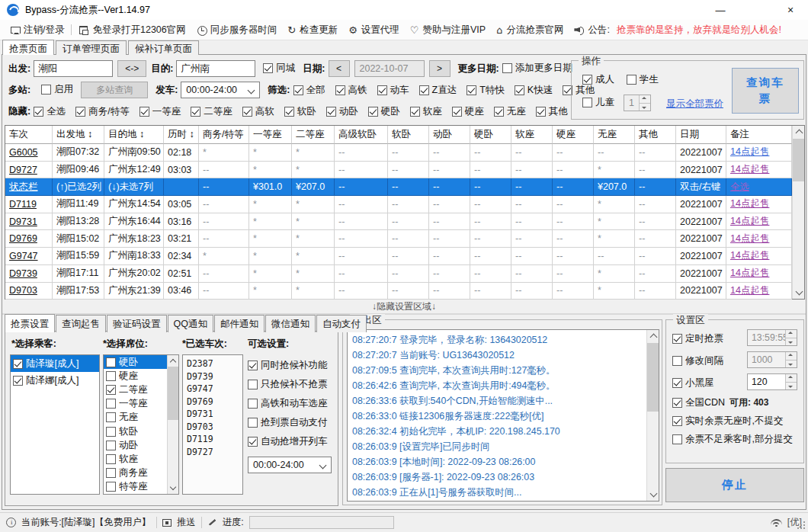 The image size is (808, 532). What do you see at coordinates (405, 152) in the screenshot?
I see `table-row: G6005潮阳07:32广州南09:5002:18***------------…` at bounding box center [405, 152].